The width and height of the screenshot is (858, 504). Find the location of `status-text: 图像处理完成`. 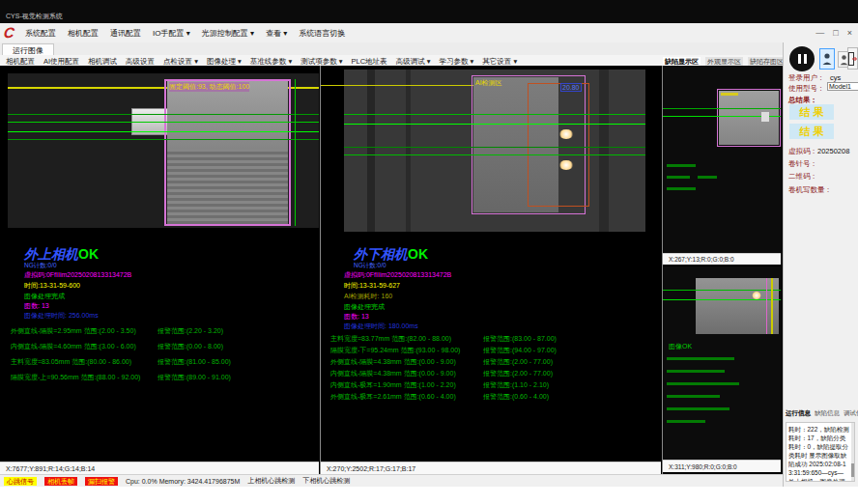

status-text: 图像处理完成 is located at coordinates (364, 307).